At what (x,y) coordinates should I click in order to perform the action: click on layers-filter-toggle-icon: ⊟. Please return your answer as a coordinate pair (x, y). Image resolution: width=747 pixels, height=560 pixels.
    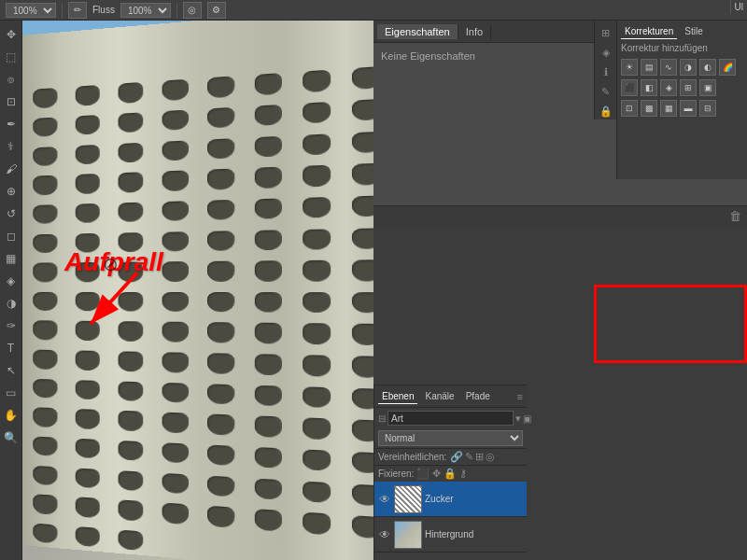
    Looking at the image, I should click on (382, 418).